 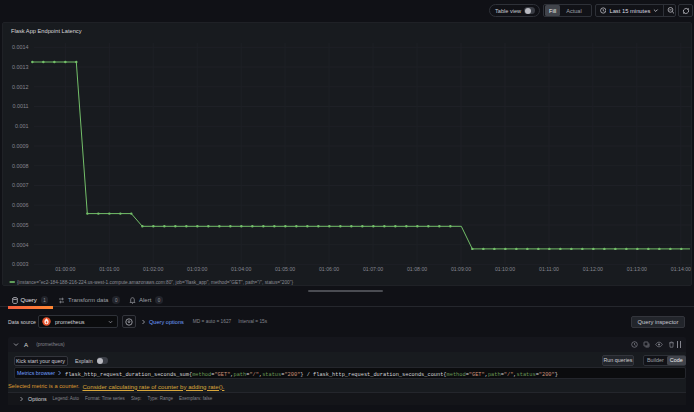 I want to click on svg-text: 0.0005, so click(x=20, y=225).